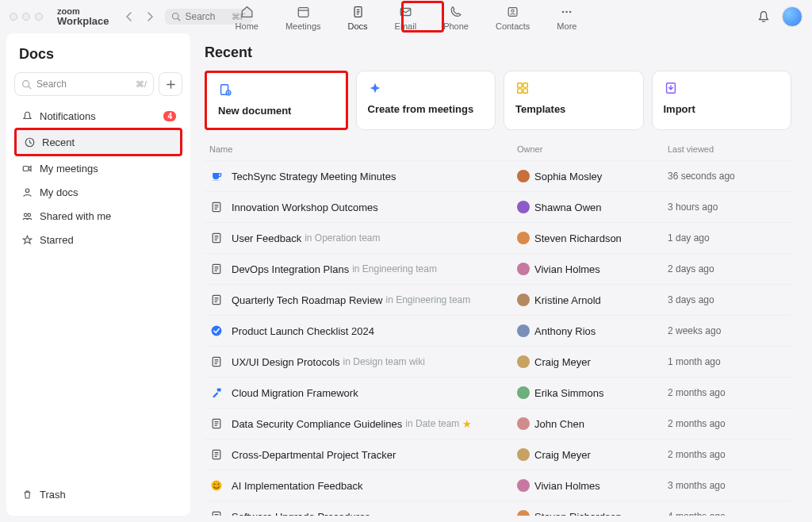 The height and width of the screenshot is (522, 812). Describe the element at coordinates (303, 12) in the screenshot. I see `calendar-icon` at that location.